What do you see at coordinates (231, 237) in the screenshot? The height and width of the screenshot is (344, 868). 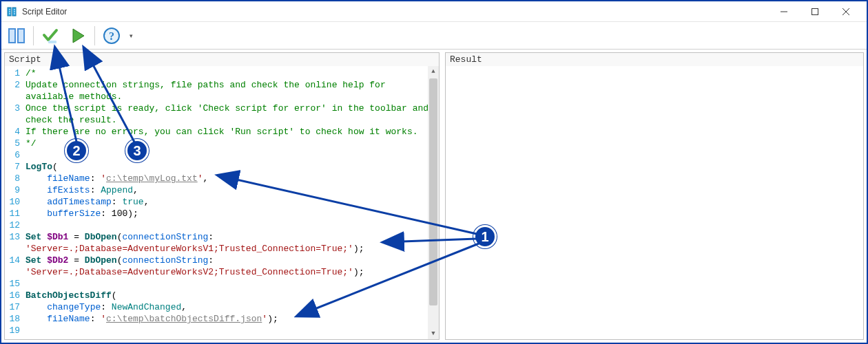 I see `code-line: Set $Db1 = DbOpen(connectionString:` at bounding box center [231, 237].